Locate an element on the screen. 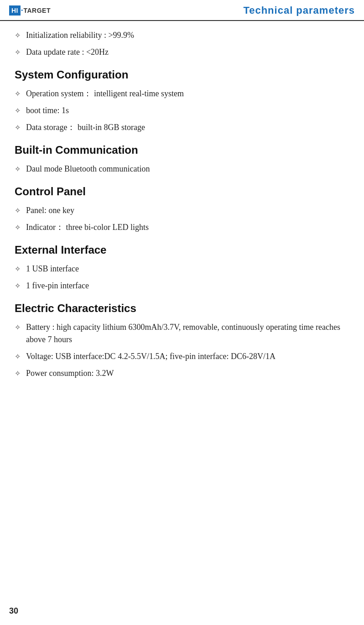  list-item: ✧Data storage： built-in 8GB storage is located at coordinates (182, 128).